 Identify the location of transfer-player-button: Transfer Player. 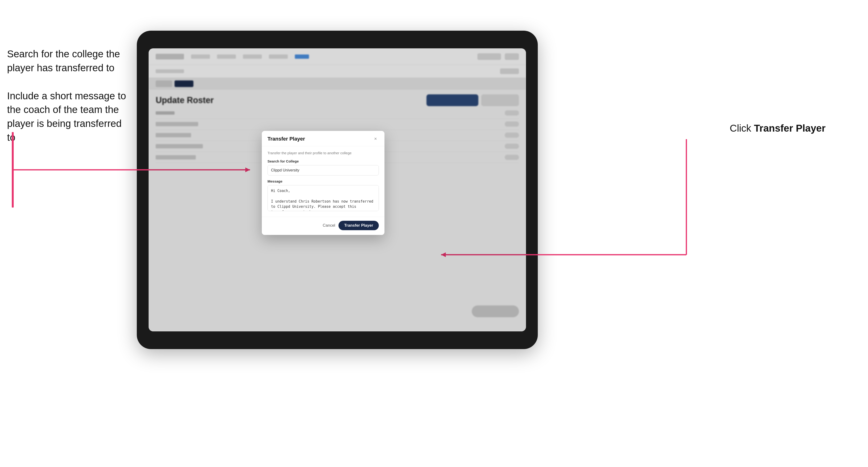
(359, 225).